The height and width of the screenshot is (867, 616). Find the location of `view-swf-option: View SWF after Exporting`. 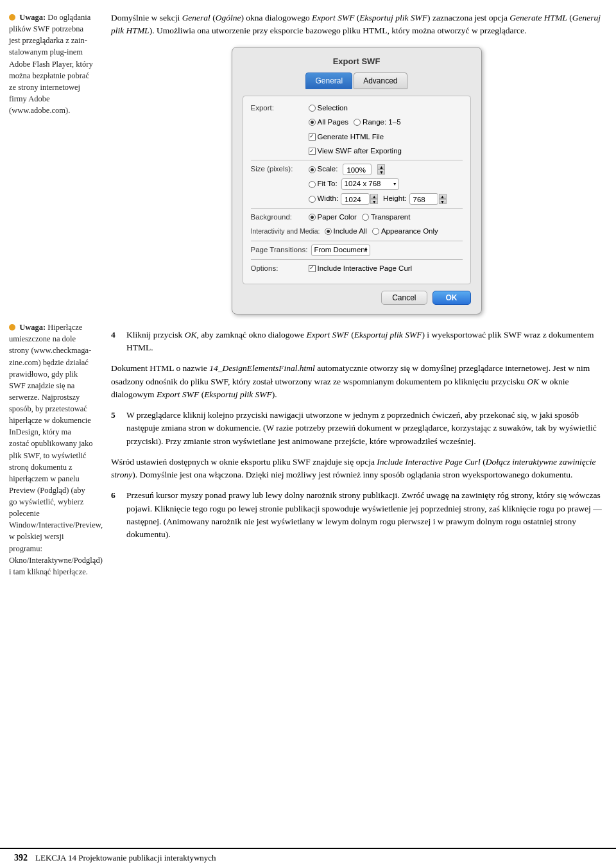

view-swf-option: View SWF after Exporting is located at coordinates (355, 151).